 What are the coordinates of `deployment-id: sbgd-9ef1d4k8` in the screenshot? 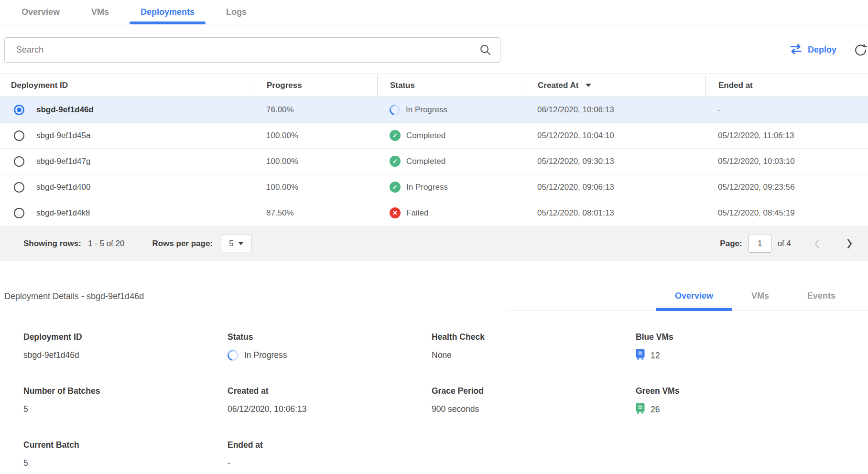 It's located at (63, 213).